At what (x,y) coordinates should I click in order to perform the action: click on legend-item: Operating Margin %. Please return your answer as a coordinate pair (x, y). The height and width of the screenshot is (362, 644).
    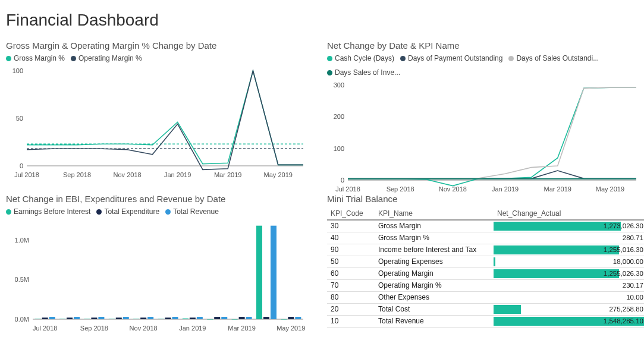
    Looking at the image, I should click on (106, 58).